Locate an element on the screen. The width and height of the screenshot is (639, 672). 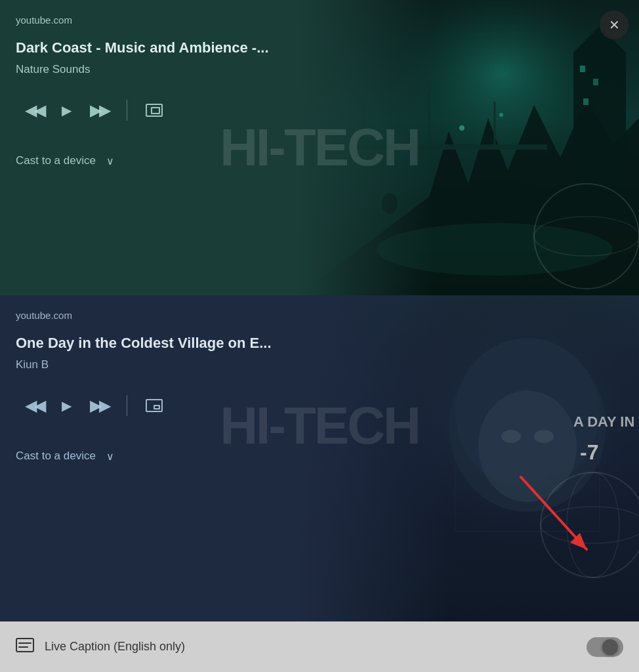
chevron-down-icon: ∨ is located at coordinates (110, 161).